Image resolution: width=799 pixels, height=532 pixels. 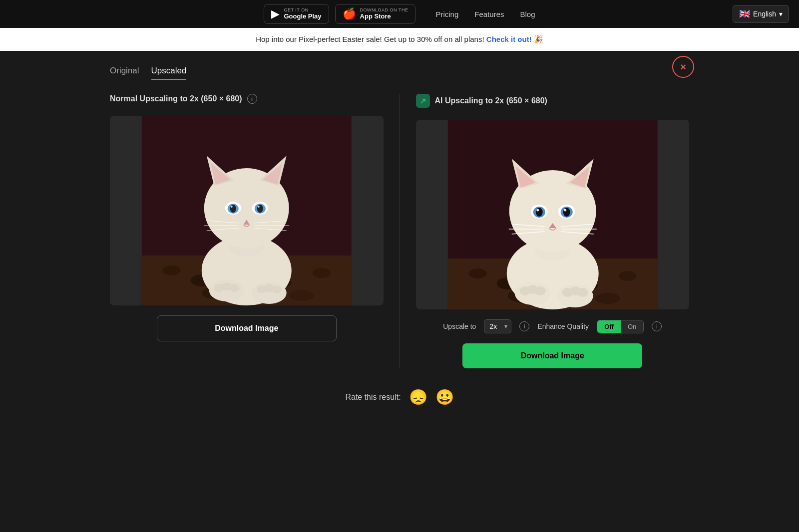 I want to click on nav-pricing: Pricing, so click(x=447, y=14).